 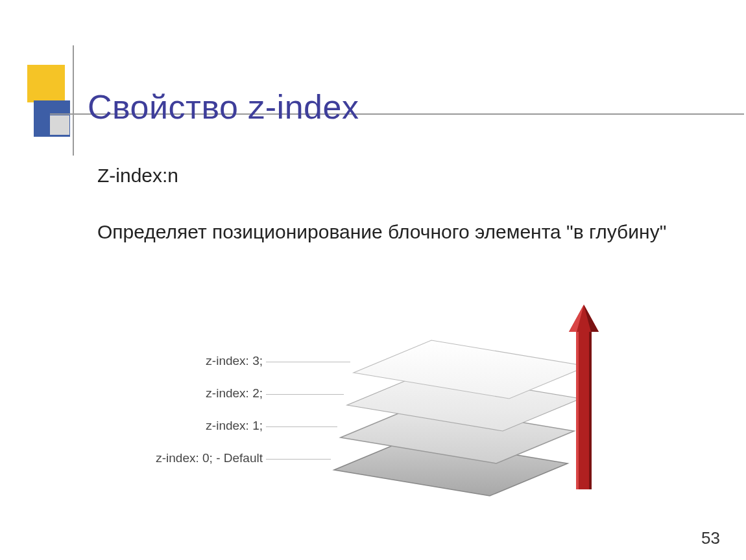 What do you see at coordinates (46, 84) in the screenshot?
I see `square-yellow` at bounding box center [46, 84].